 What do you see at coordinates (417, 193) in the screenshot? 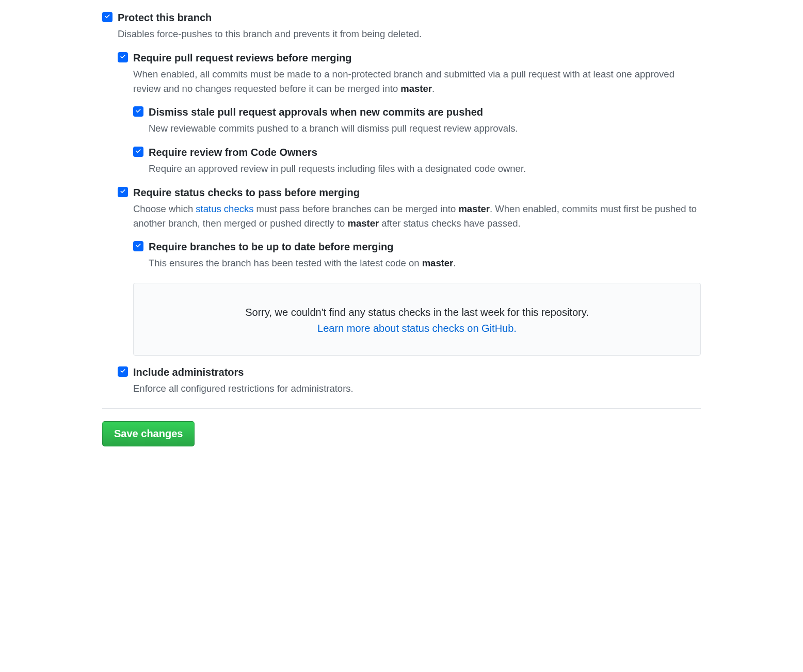
I see `status-title: Require status checks to pass before mer…` at bounding box center [417, 193].